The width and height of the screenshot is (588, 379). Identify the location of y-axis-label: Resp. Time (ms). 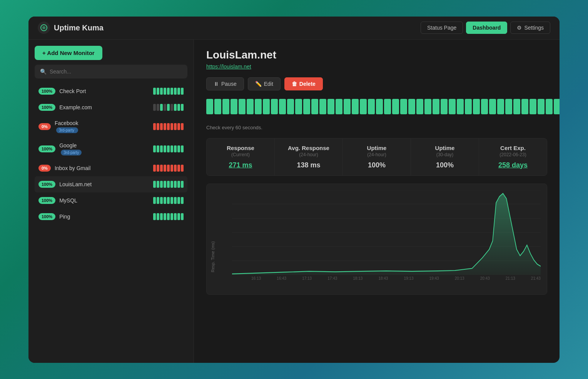
(213, 257).